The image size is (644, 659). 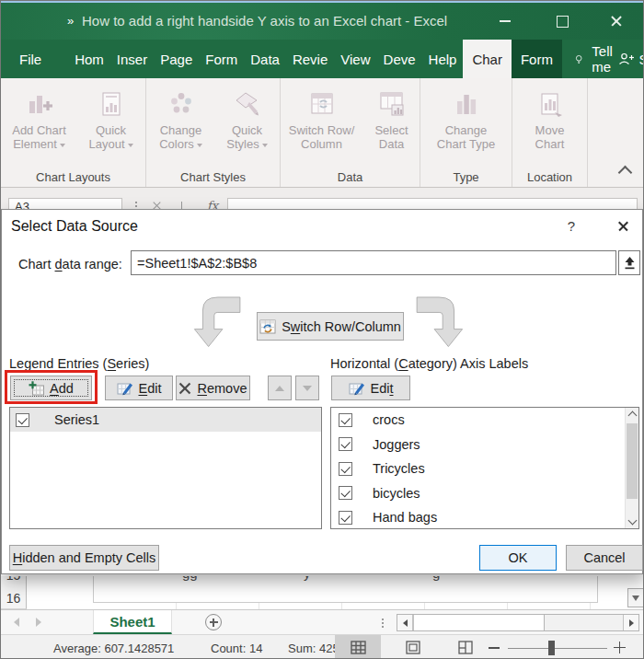 What do you see at coordinates (30, 59) in the screenshot?
I see `tab-file: File` at bounding box center [30, 59].